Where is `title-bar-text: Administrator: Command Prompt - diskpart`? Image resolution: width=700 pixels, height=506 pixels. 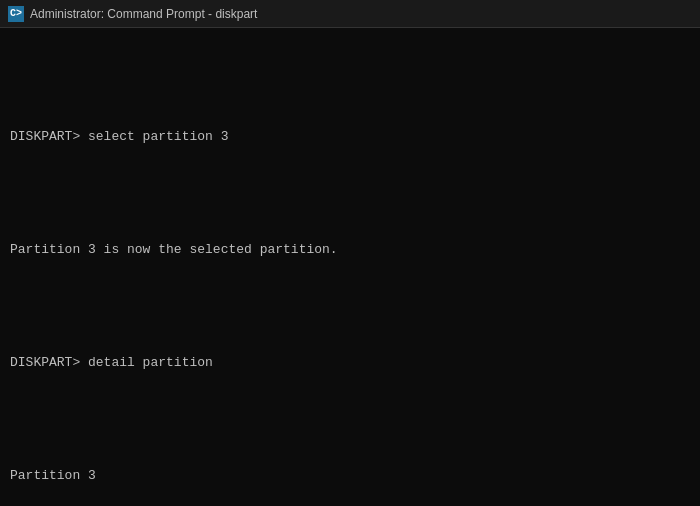 title-bar-text: Administrator: Command Prompt - diskpart is located at coordinates (144, 14).